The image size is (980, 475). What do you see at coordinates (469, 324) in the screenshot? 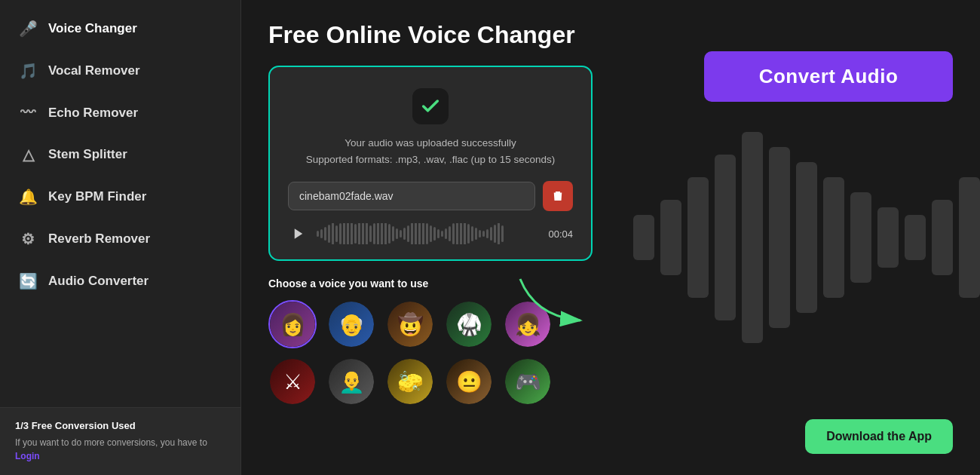
I see `voice-avatar-4: 🥋` at bounding box center [469, 324].